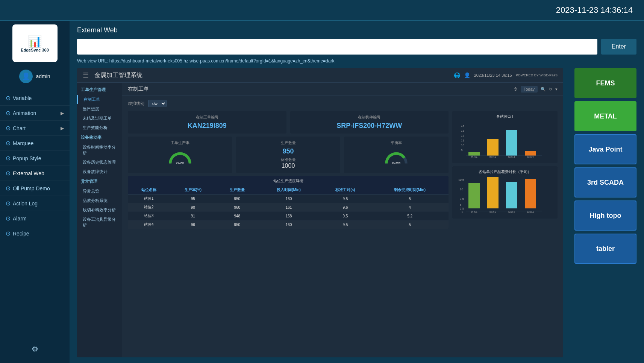  I want to click on kpi-production: 生产数量 950 标准数量 1000, so click(288, 155).